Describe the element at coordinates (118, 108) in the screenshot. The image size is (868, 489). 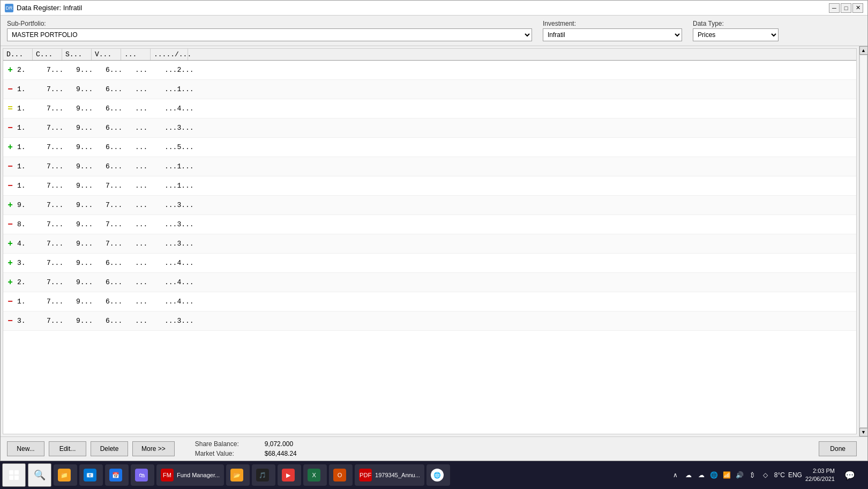
I see `row-cell-v: 6...` at that location.